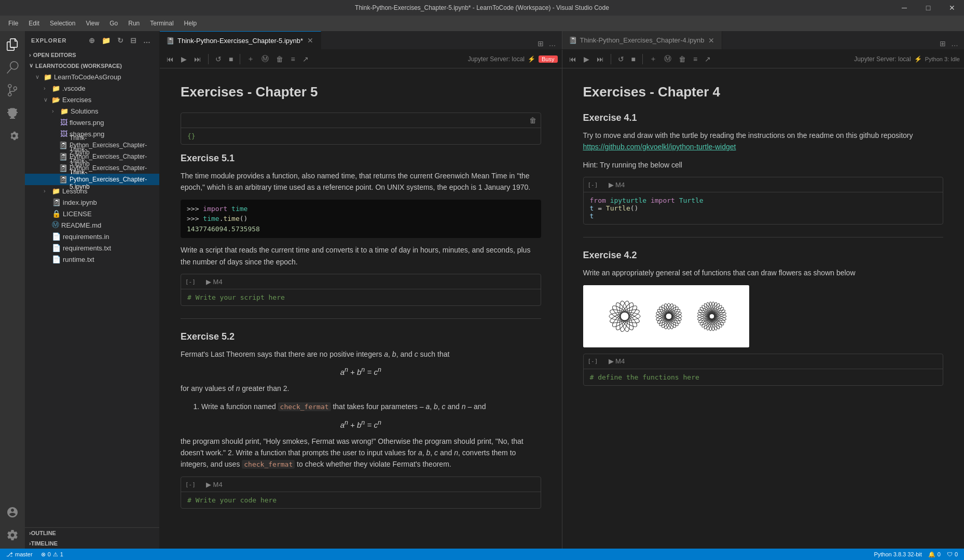 This screenshot has height=560, width=964. I want to click on menu-edit: Edit, so click(34, 23).